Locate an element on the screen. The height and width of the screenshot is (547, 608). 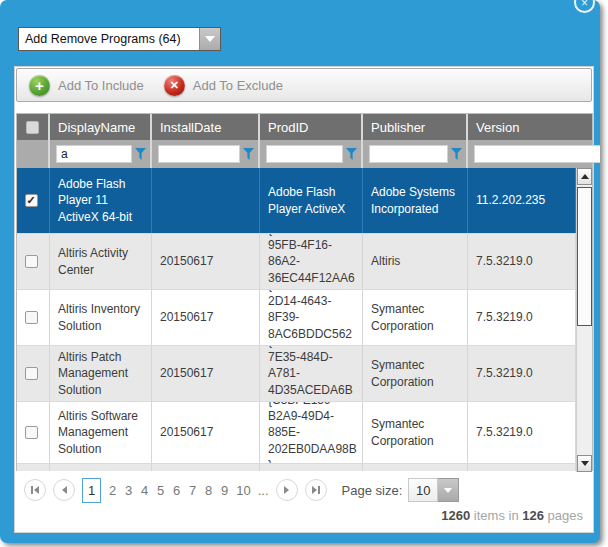
filter-cell-installdate is located at coordinates (206, 154).